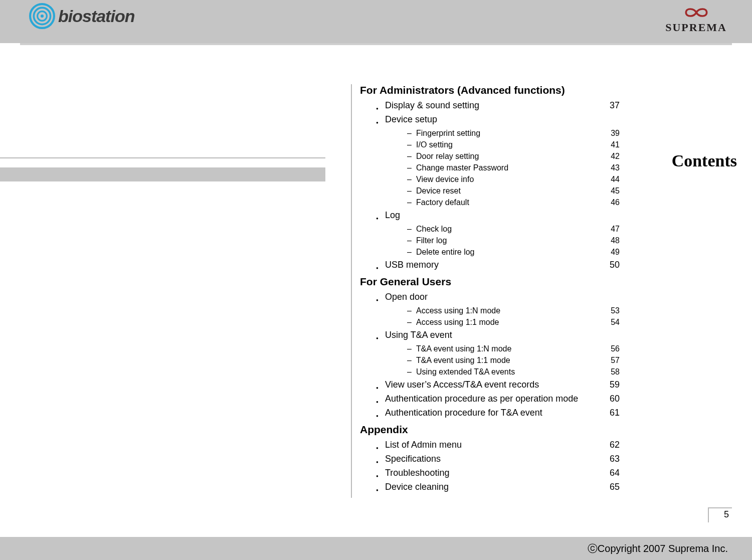 Image resolution: width=752 pixels, height=560 pixels. Describe the element at coordinates (376, 548) in the screenshot. I see `footer-bar: ⓒCopyright 2007 Suprema Inc.` at that location.